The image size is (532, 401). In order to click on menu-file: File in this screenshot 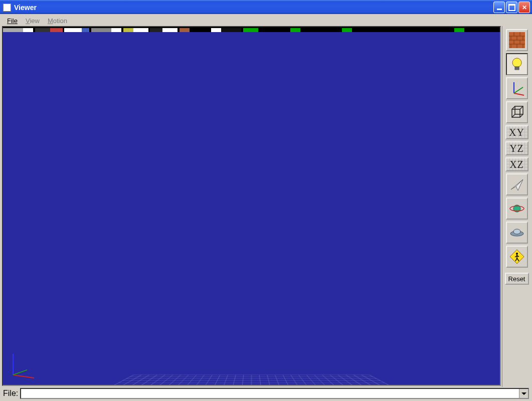, I will do `click(12, 21)`.